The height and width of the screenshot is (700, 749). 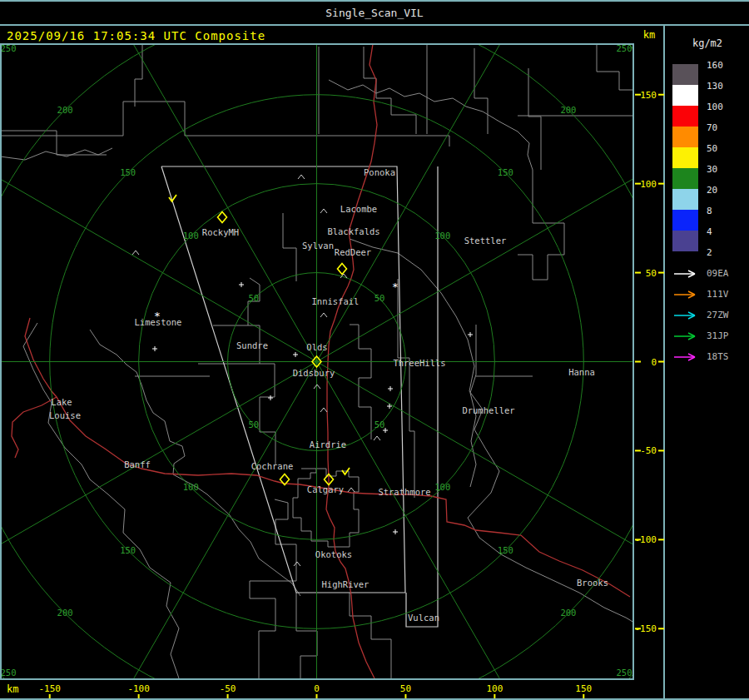 What do you see at coordinates (379, 172) in the screenshot?
I see `city-label: Ponoka` at bounding box center [379, 172].